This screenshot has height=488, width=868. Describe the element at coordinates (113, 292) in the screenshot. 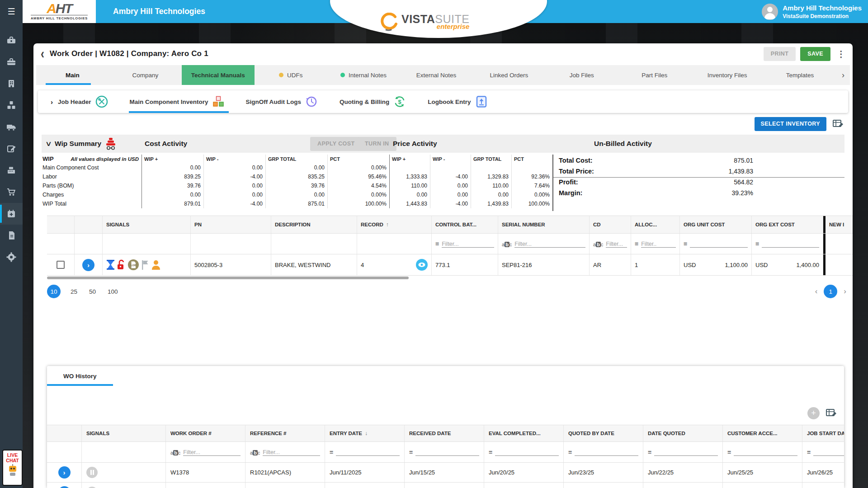

I see `page-size-100: 100` at that location.